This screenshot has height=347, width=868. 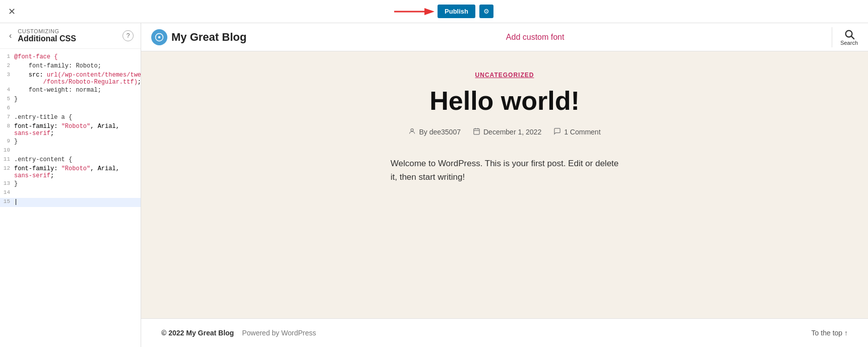 What do you see at coordinates (239, 333) in the screenshot?
I see `footer-left: © 2022 My Great Blog Powered by WordPres…` at bounding box center [239, 333].